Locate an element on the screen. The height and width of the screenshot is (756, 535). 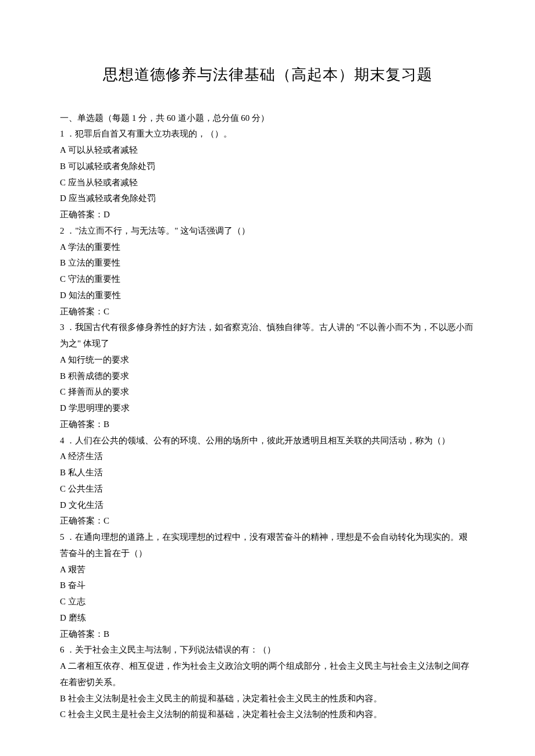
option-d: D 知法的重要性 is located at coordinates (268, 296).